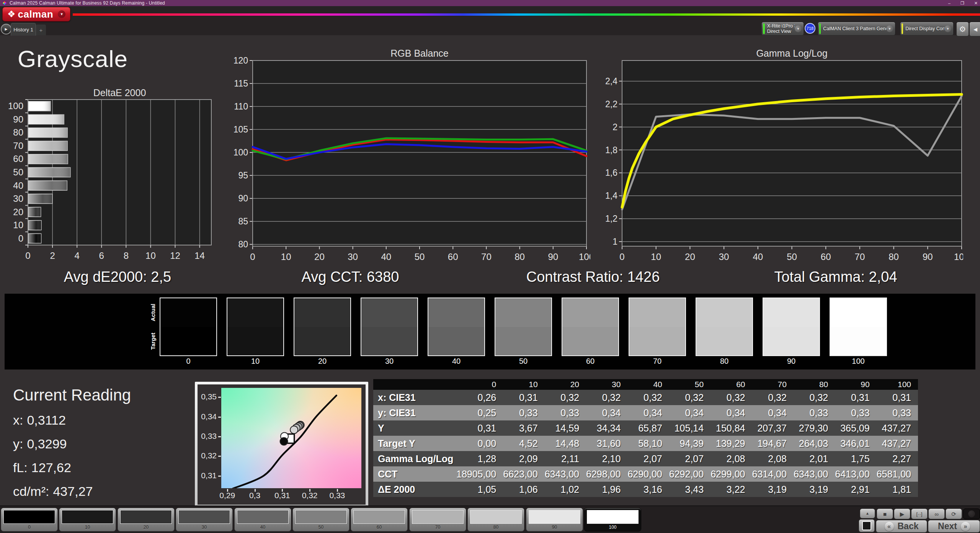 The image size is (980, 533). What do you see at coordinates (496, 520) in the screenshot?
I see `pattern-button-80: 80` at bounding box center [496, 520].